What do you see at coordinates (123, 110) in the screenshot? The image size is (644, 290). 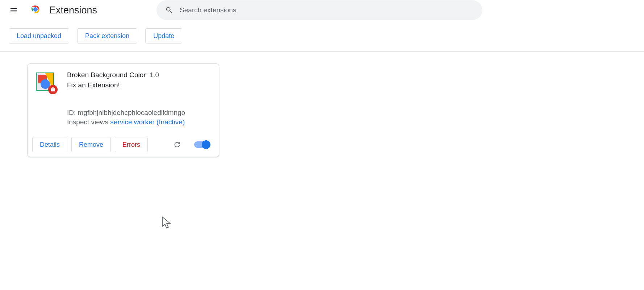 I see `extension-card: Broken Background Color 1.0 Fix an Exten…` at bounding box center [123, 110].